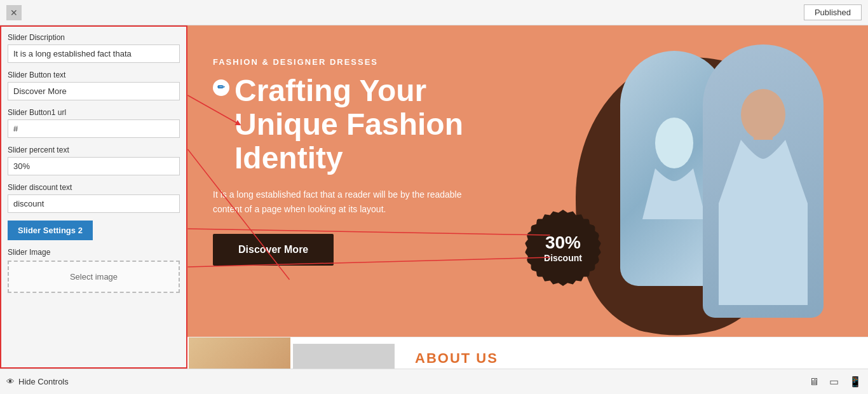 The width and height of the screenshot is (868, 394). What do you see at coordinates (855, 381) in the screenshot?
I see `mobile-view-button: 📱` at bounding box center [855, 381].